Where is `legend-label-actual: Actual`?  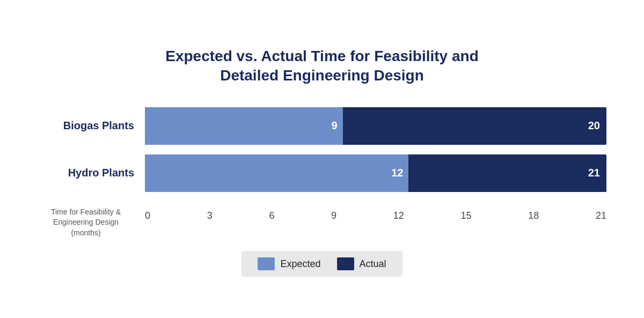
legend-label-actual: Actual is located at coordinates (373, 264).